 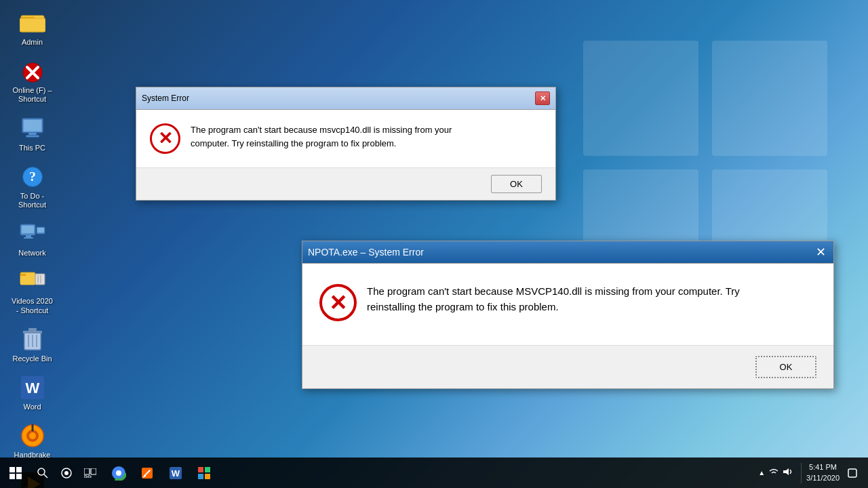 I want to click on network-icon, so click(x=33, y=234).